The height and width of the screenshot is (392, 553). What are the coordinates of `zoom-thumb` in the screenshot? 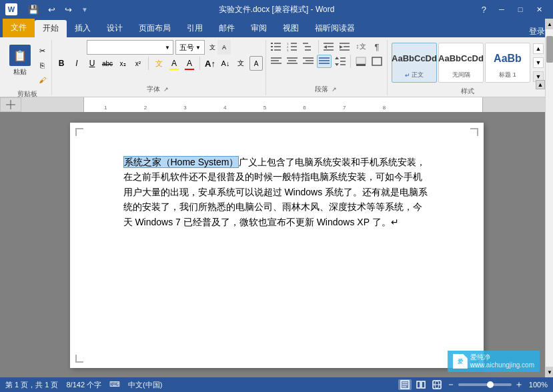 It's located at (490, 385).